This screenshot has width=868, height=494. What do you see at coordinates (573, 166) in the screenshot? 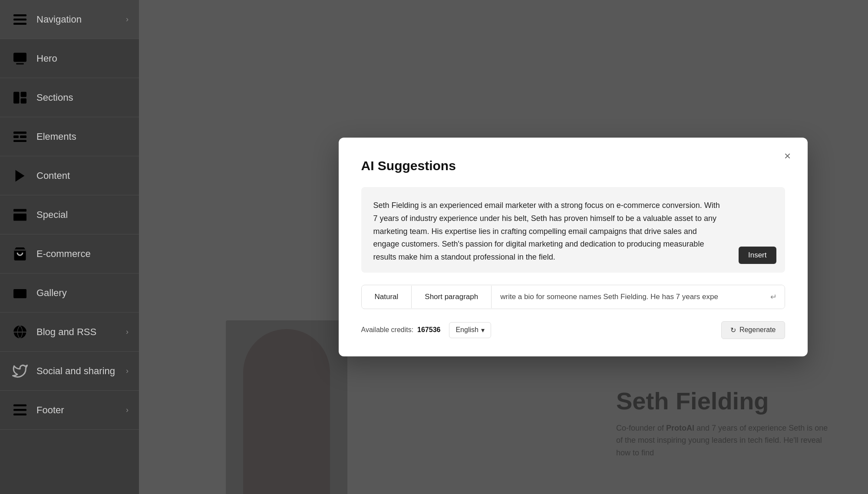
I see `modal-title: AI Suggestions` at bounding box center [573, 166].